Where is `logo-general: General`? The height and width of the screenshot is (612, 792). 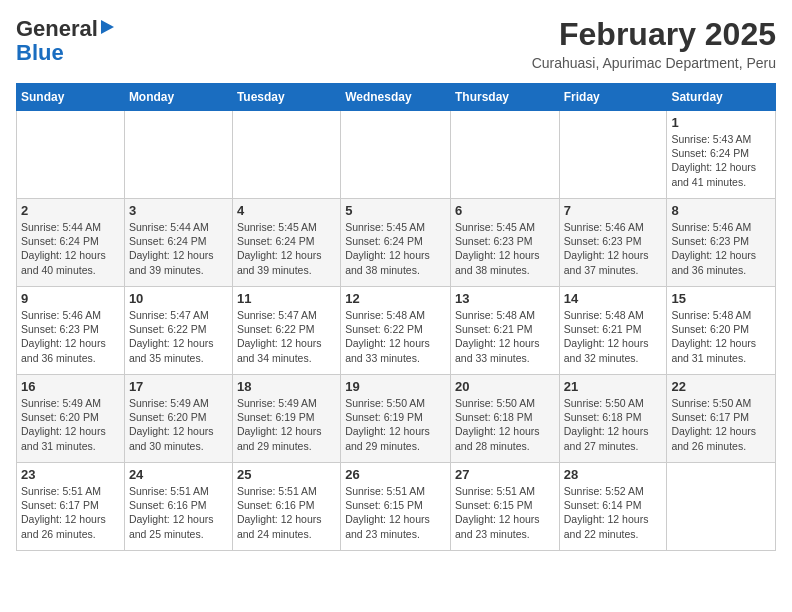
logo-general: General is located at coordinates (57, 29).